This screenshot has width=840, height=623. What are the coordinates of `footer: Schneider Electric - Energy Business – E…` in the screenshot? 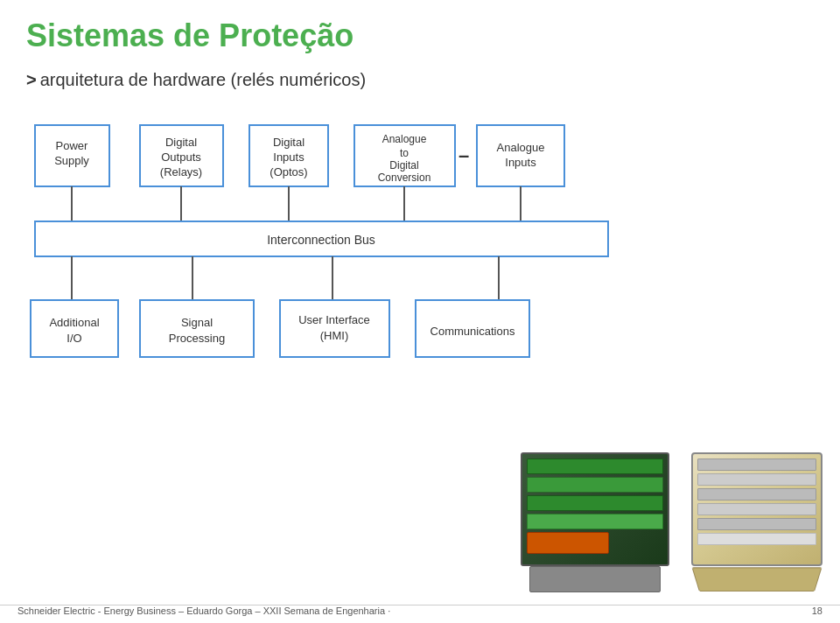 It's located at (420, 611).